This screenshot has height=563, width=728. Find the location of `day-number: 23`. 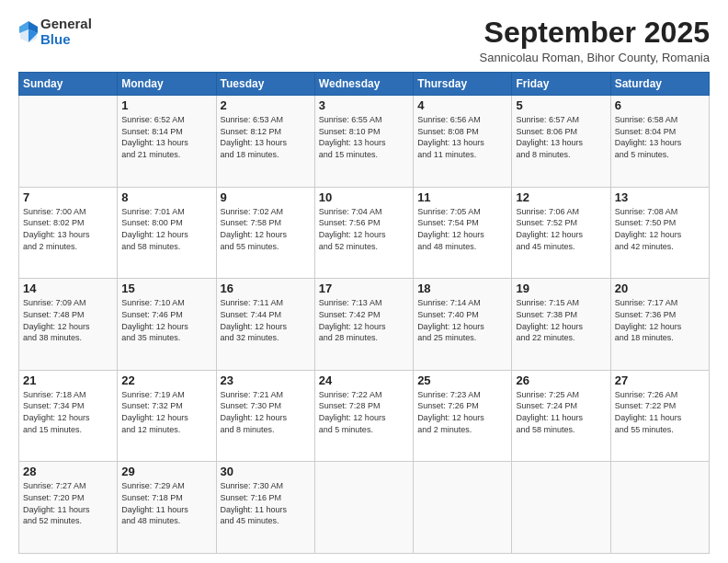

day-number: 23 is located at coordinates (266, 381).